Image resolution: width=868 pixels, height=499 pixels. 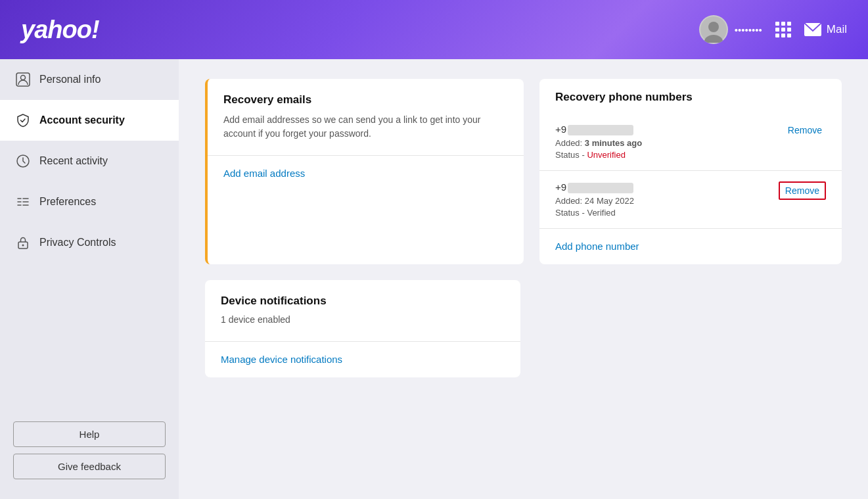 I want to click on device-notifications-title: Device notifications, so click(x=363, y=301).